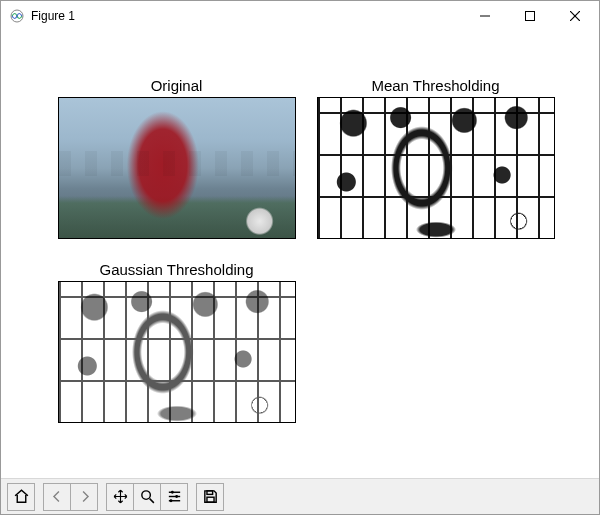 This screenshot has height=515, width=600. I want to click on close-button, so click(574, 16).